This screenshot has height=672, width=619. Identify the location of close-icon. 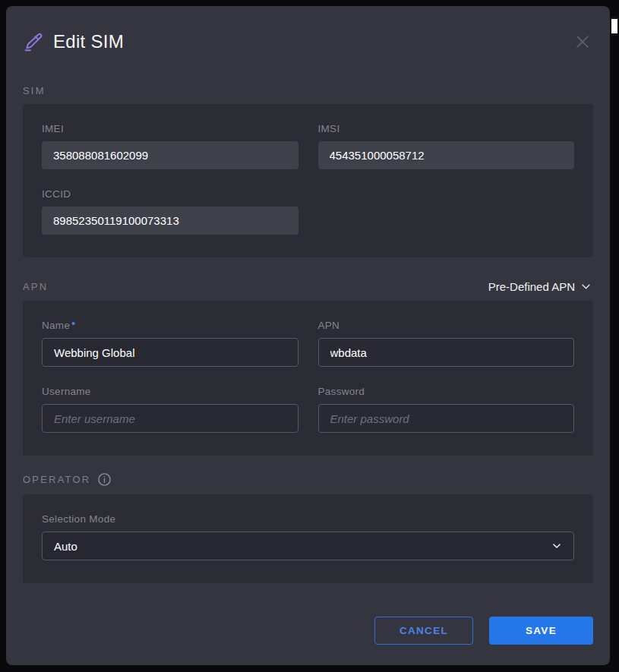
(583, 42).